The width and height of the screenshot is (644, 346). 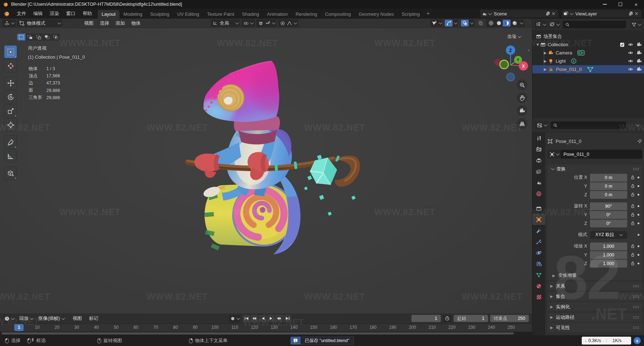 What do you see at coordinates (491, 23) in the screenshot?
I see `shading-wireframe-button` at bounding box center [491, 23].